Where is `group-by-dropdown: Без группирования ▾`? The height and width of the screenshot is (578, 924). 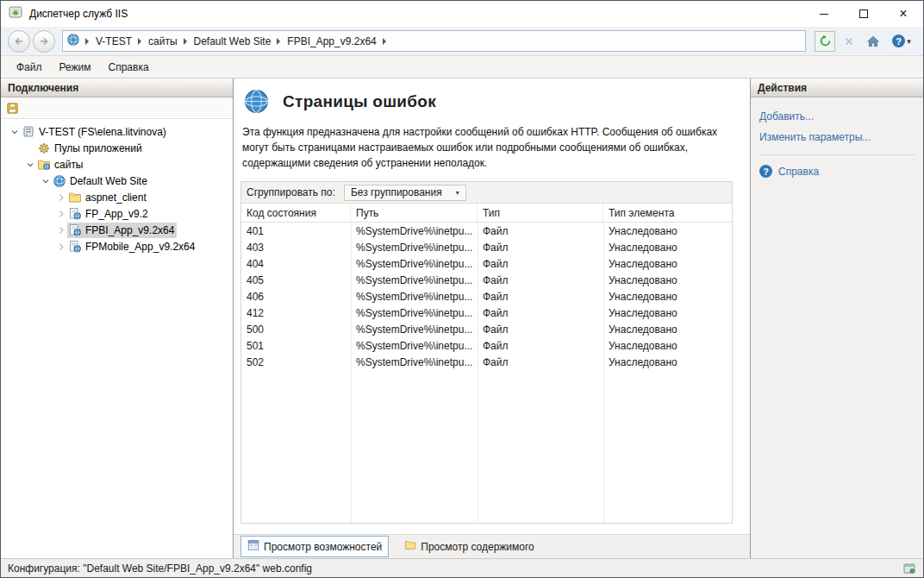
group-by-dropdown: Без группирования ▾ is located at coordinates (405, 193).